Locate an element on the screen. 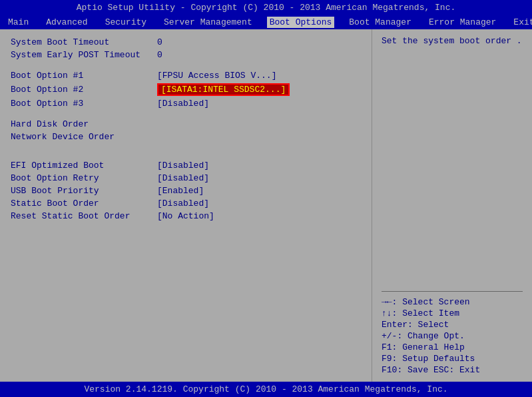  reset-static-boot-order-label: Reset Static Boot Order is located at coordinates (84, 216).